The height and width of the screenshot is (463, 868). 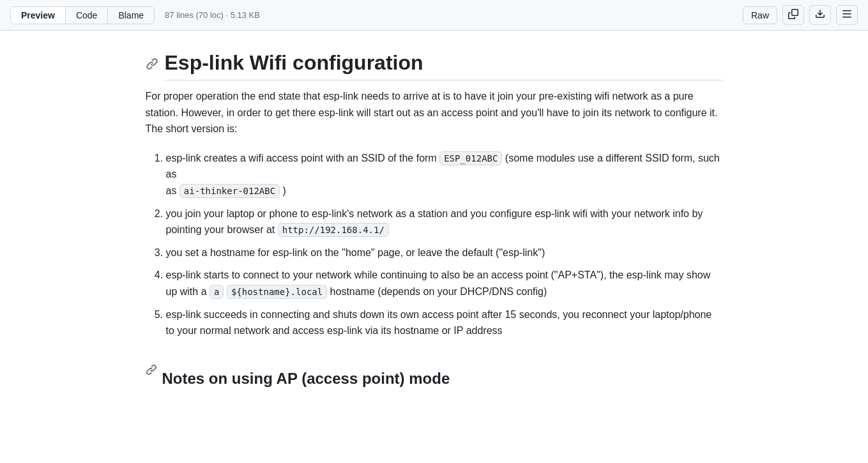 What do you see at coordinates (445, 253) in the screenshot?
I see `list-item: you set a hostname for esp-link on the "…` at bounding box center [445, 253].